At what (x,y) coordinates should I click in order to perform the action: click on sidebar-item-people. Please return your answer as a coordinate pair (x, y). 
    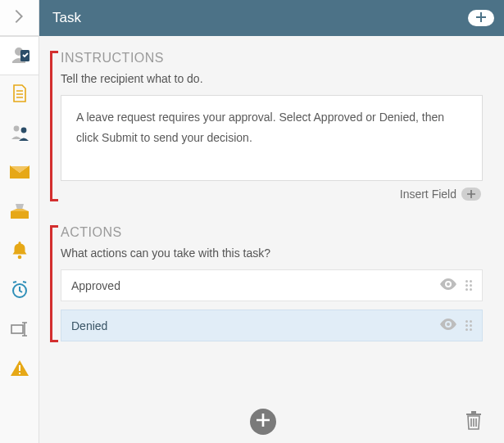
    Looking at the image, I should click on (20, 134).